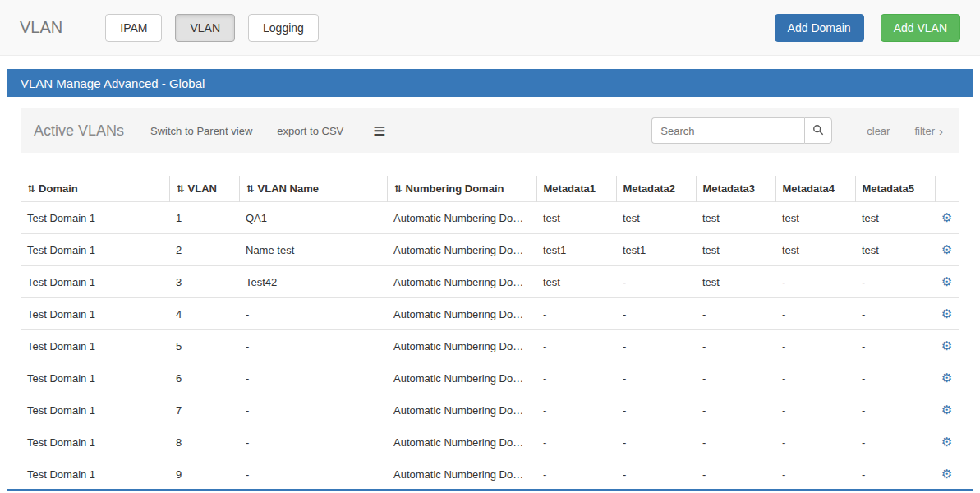 The width and height of the screenshot is (980, 493). What do you see at coordinates (889, 189) in the screenshot?
I see `column-label: Metadata5` at bounding box center [889, 189].